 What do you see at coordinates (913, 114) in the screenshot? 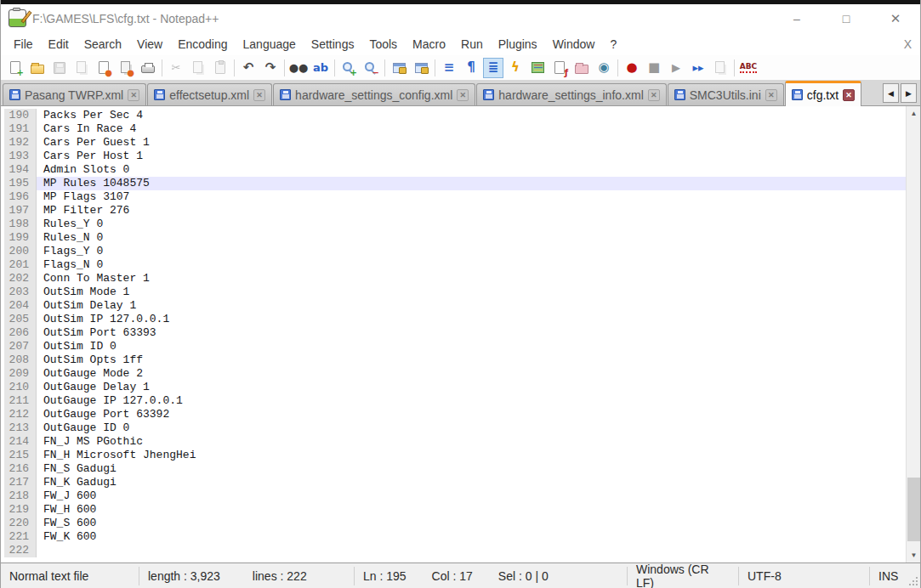
I see `scroll-up-icon: ▲` at bounding box center [913, 114].